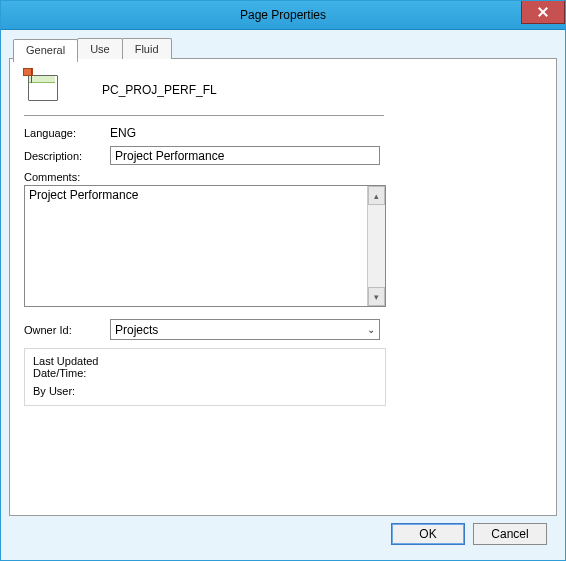 The height and width of the screenshot is (561, 566). What do you see at coordinates (100, 48) in the screenshot?
I see `tab-use: Use` at bounding box center [100, 48].